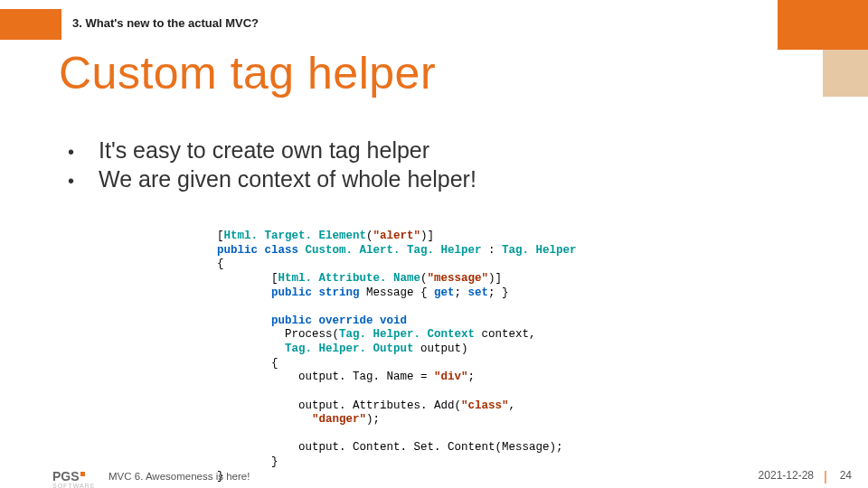  Describe the element at coordinates (398, 236) in the screenshot. I see `code: "alert"` at that location.